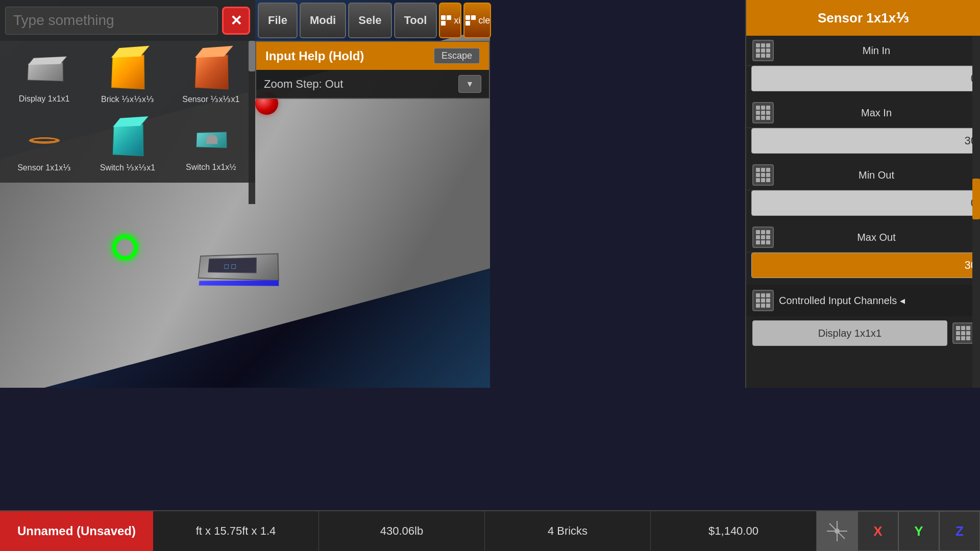  I want to click on xi-button: xi, so click(450, 20).